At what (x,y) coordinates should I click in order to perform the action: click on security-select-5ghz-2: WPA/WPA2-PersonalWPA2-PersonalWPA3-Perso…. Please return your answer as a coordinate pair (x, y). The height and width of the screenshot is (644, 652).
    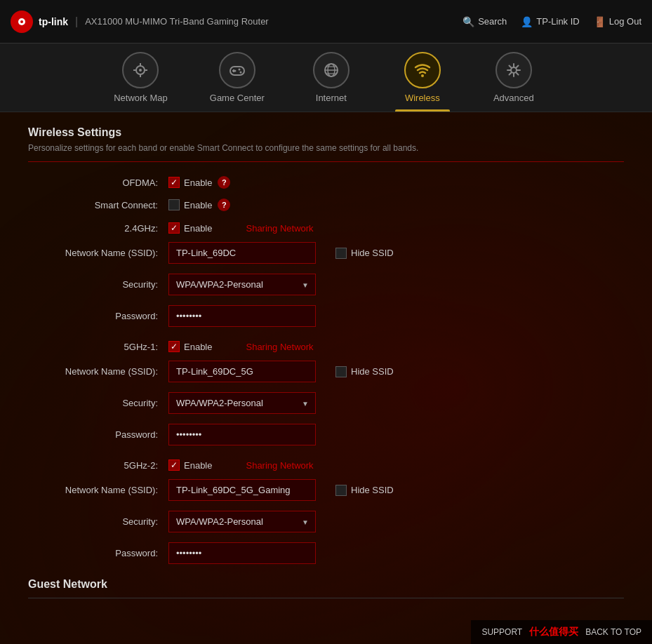
    Looking at the image, I should click on (242, 522).